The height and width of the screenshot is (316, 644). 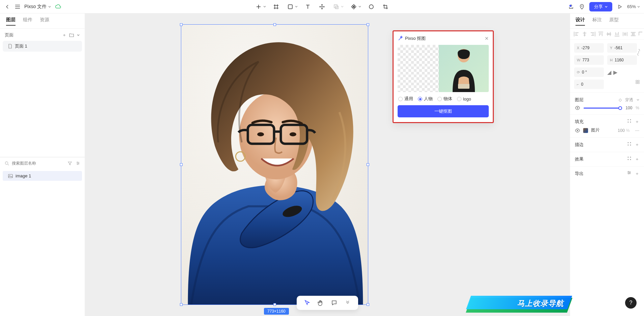 I want to click on option-general: 通用, so click(x=406, y=99).